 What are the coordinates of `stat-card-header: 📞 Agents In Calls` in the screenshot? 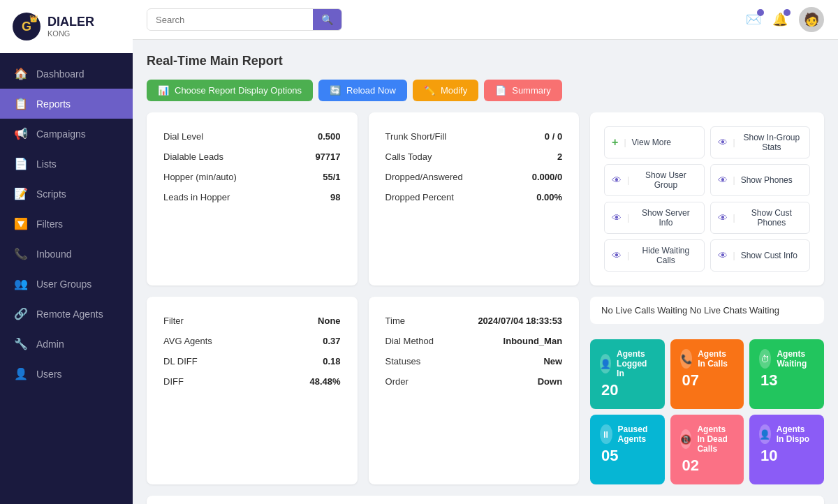 It's located at (707, 359).